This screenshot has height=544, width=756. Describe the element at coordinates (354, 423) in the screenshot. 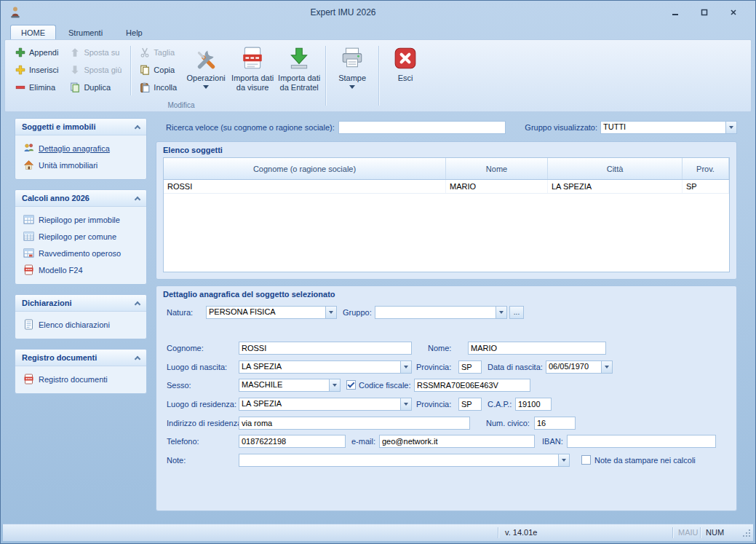

I see `indirizzo-input` at that location.